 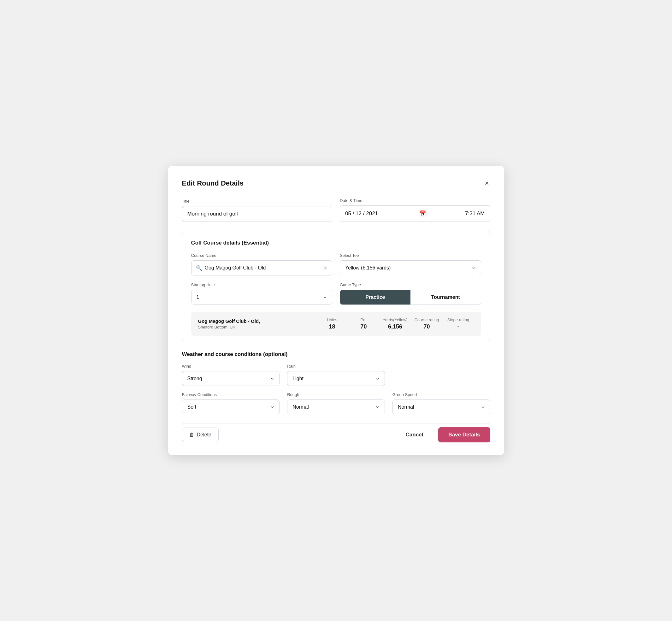 I want to click on weather-section: Weather and course conditions (optional)…, so click(x=336, y=383).